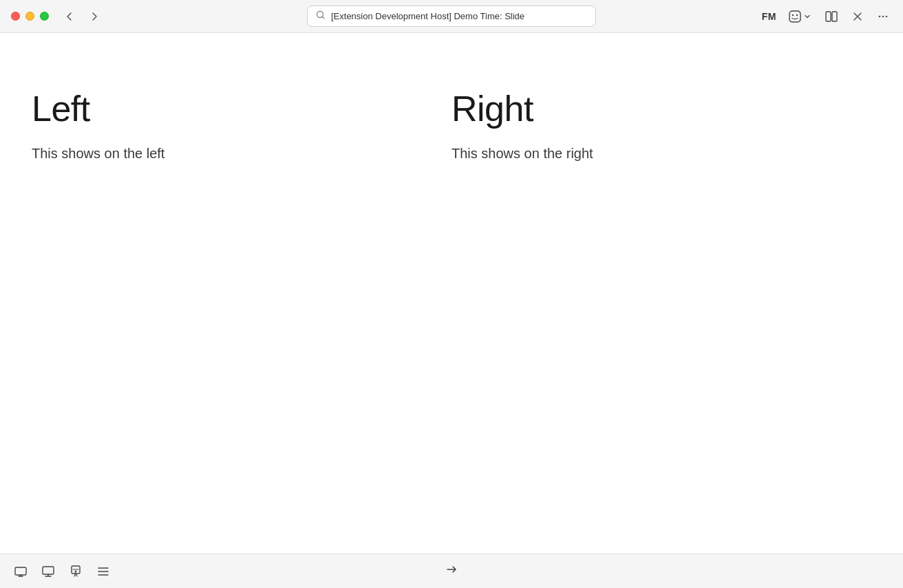  I want to click on presenter-button, so click(76, 571).